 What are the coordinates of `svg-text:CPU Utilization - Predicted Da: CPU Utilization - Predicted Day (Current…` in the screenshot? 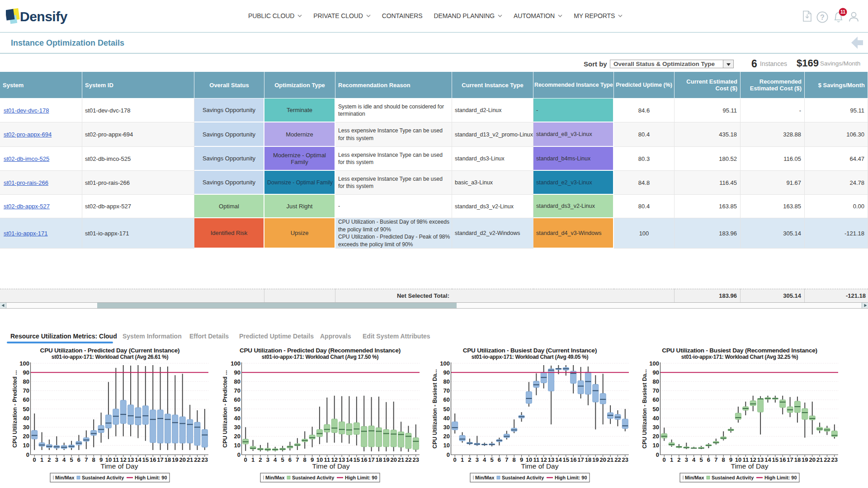 It's located at (110, 351).